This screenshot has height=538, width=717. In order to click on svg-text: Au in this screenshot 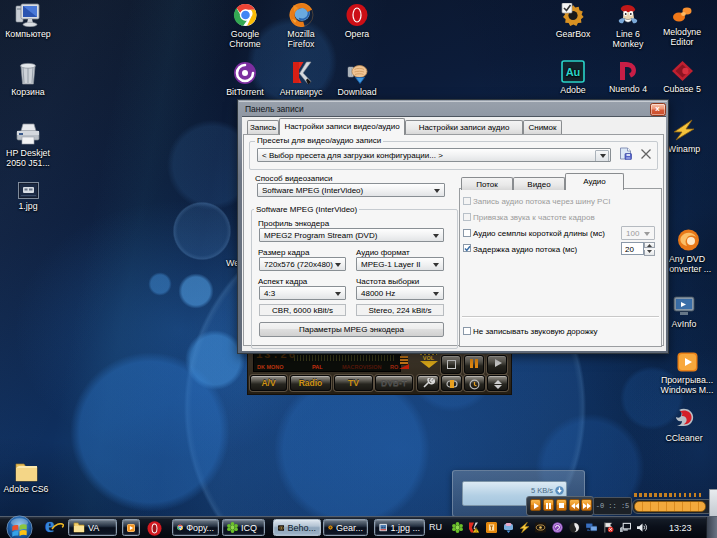, I will do `click(574, 72)`.